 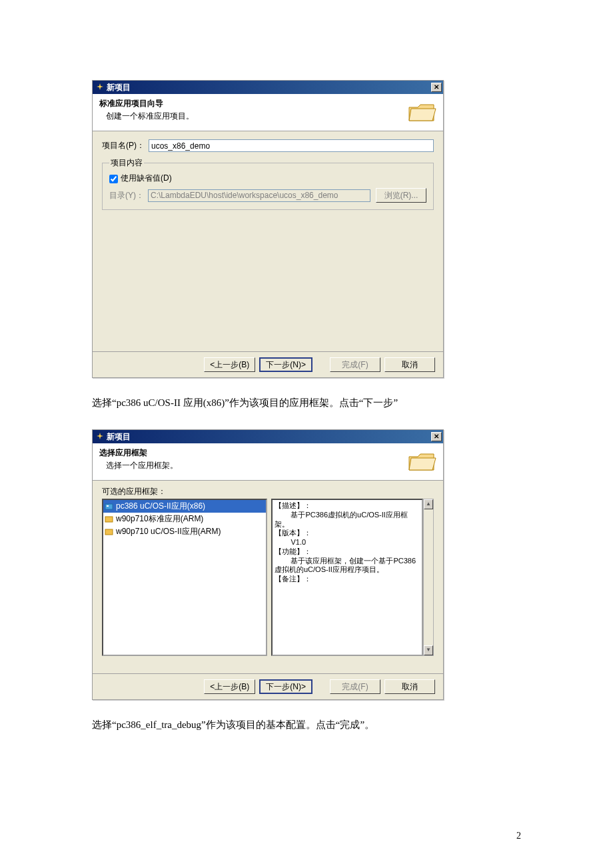 I want to click on desc-line: 基于PC386虚拟机的uC/OS-II应用框架。, so click(x=347, y=520).